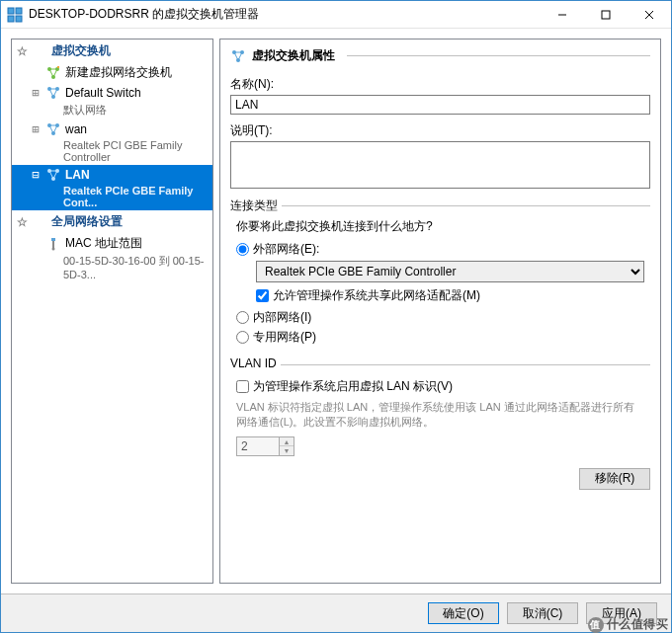 The width and height of the screenshot is (672, 633). Describe the element at coordinates (243, 338) in the screenshot. I see `radio-private-input` at that location.